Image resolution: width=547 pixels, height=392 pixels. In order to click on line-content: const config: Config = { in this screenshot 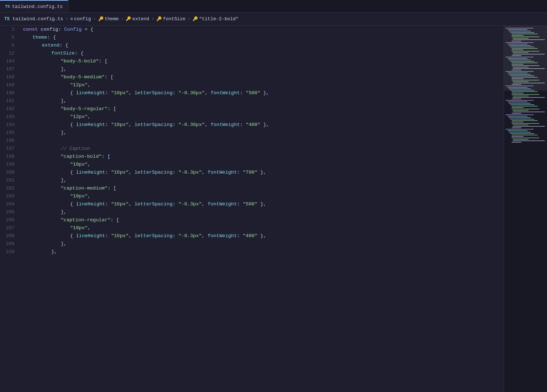, I will do `click(263, 30)`.